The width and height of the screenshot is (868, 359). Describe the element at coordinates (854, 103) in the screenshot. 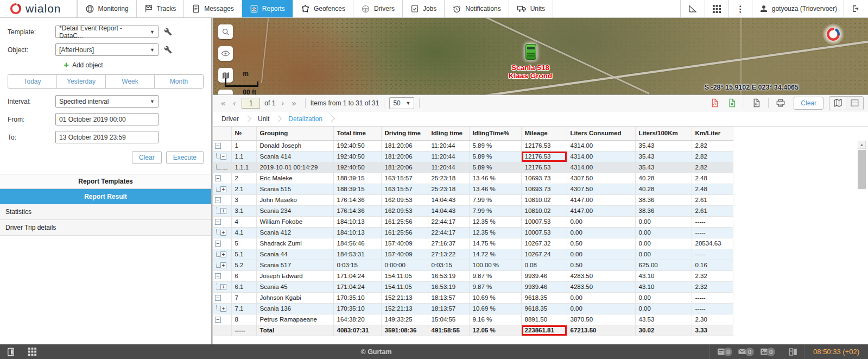

I see `split-view-toggle` at that location.